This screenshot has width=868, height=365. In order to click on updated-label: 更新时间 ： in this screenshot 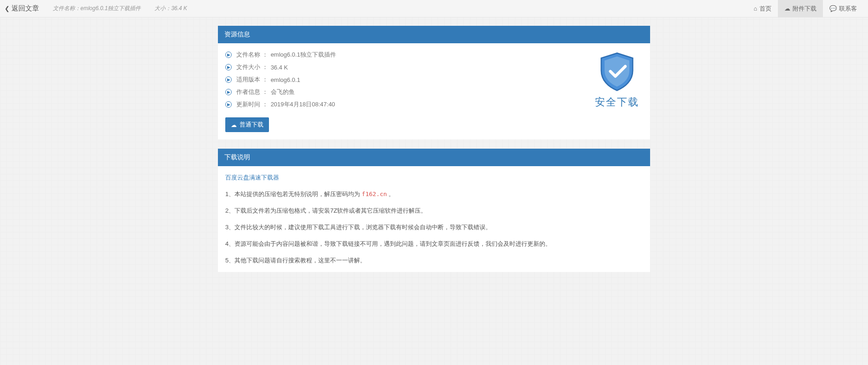, I will do `click(252, 104)`.